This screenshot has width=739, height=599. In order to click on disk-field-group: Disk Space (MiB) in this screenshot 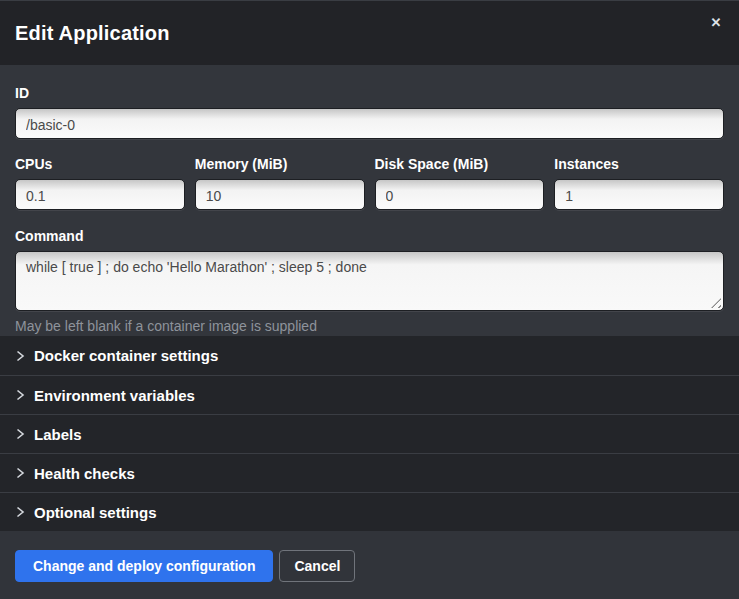, I will do `click(460, 183)`.